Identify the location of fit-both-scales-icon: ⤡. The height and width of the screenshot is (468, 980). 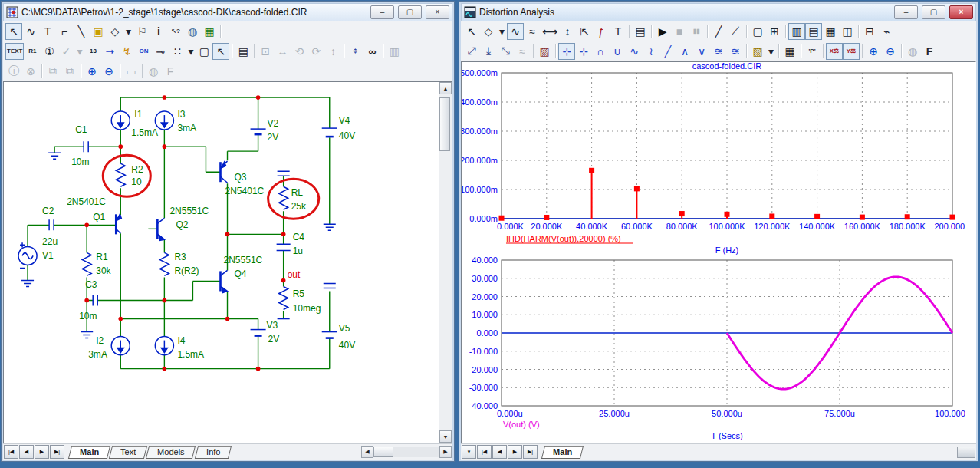
(505, 51).